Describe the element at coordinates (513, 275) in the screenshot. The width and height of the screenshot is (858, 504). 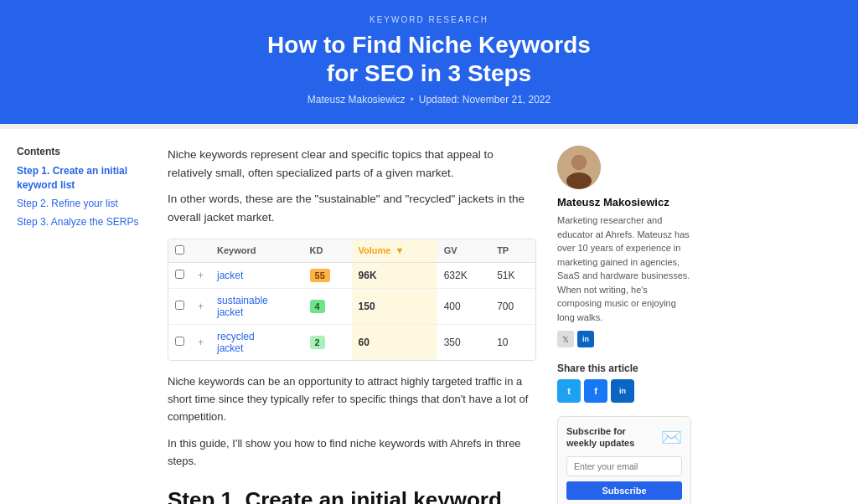
I see `row1-tp: 51K` at that location.